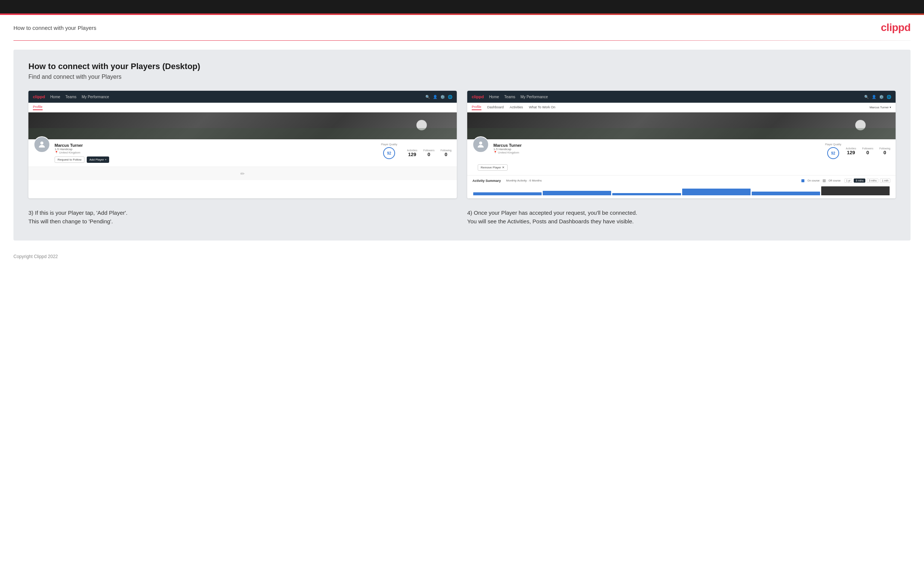 This screenshot has height=577, width=924. What do you see at coordinates (682, 187) in the screenshot?
I see `activity-summary: Activity Summary Monthly Activity - 6 Mo…` at bounding box center [682, 187].